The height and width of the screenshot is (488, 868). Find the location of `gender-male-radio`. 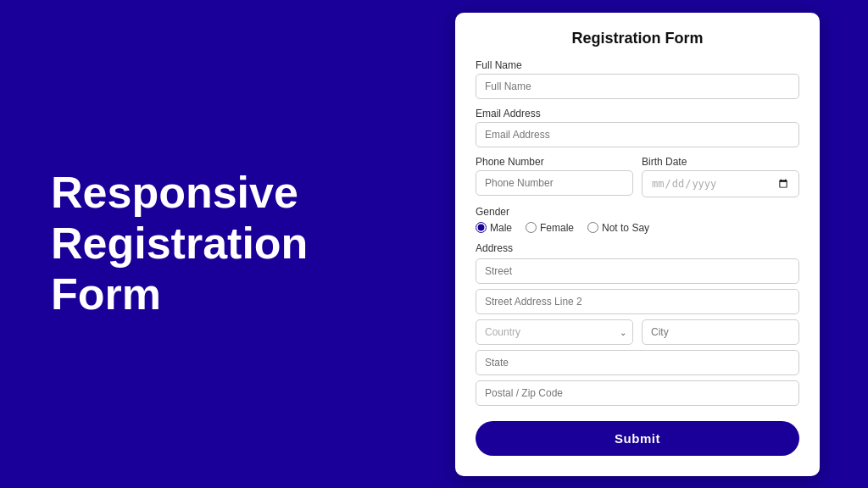

gender-male-radio is located at coordinates (481, 227).